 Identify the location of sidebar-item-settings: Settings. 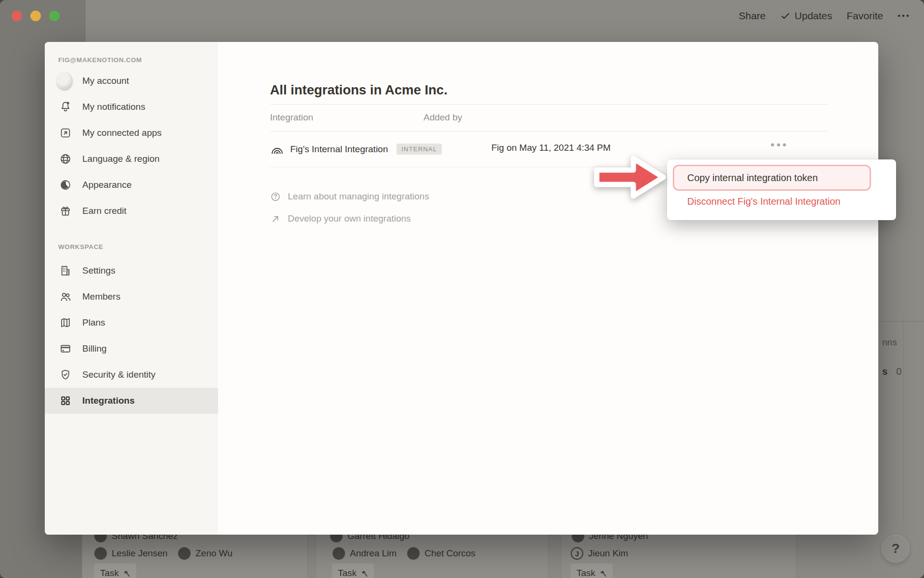
(131, 271).